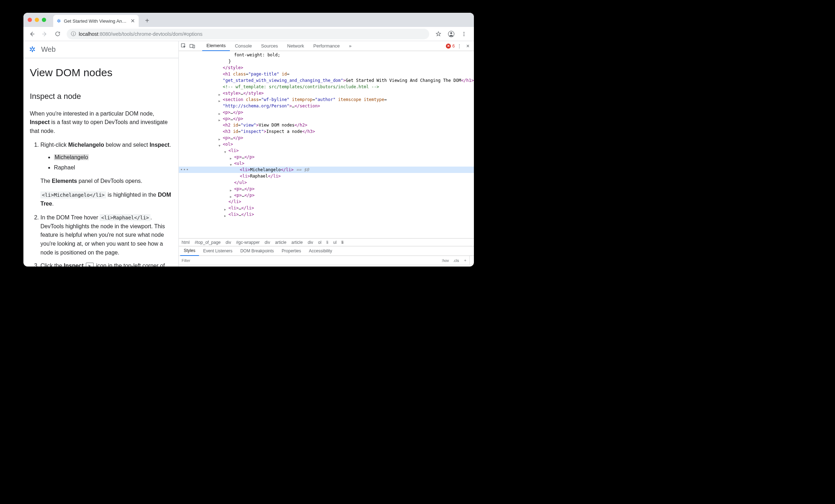  I want to click on url-text: localhost:8080/web/tools/chrome-devtools…, so click(140, 34).